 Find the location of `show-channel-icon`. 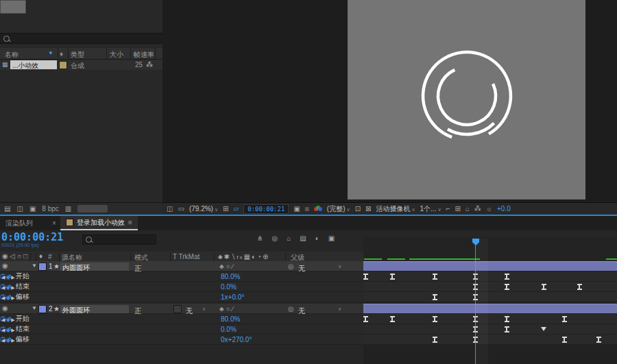

show-channel-icon is located at coordinates (318, 209).